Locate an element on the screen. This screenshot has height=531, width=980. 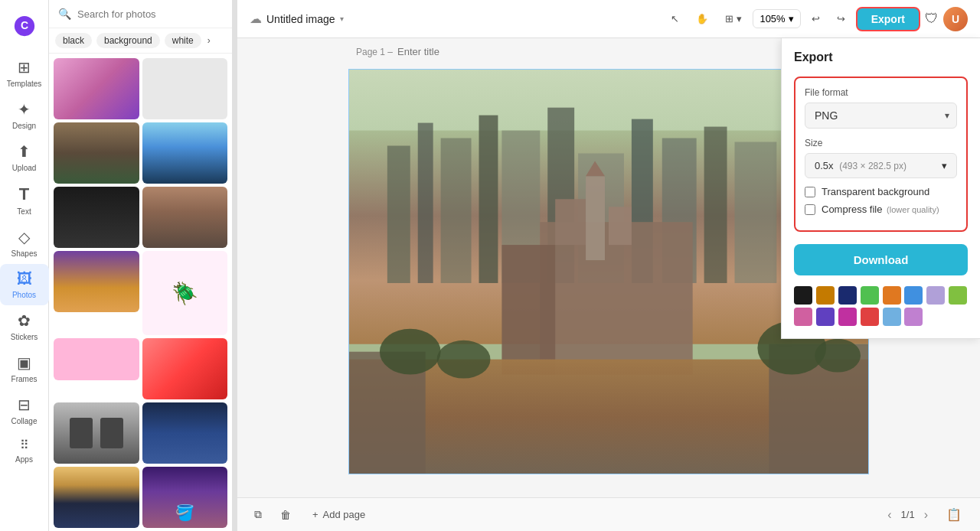
sidebar-item-shapes-label: Shapes is located at coordinates (24, 254).